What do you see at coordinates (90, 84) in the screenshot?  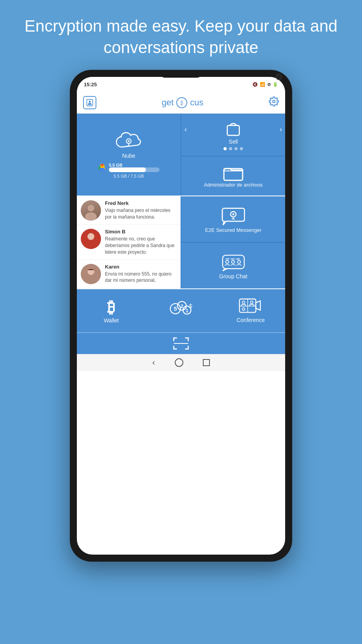 I see `status-time: 15:25` at bounding box center [90, 84].